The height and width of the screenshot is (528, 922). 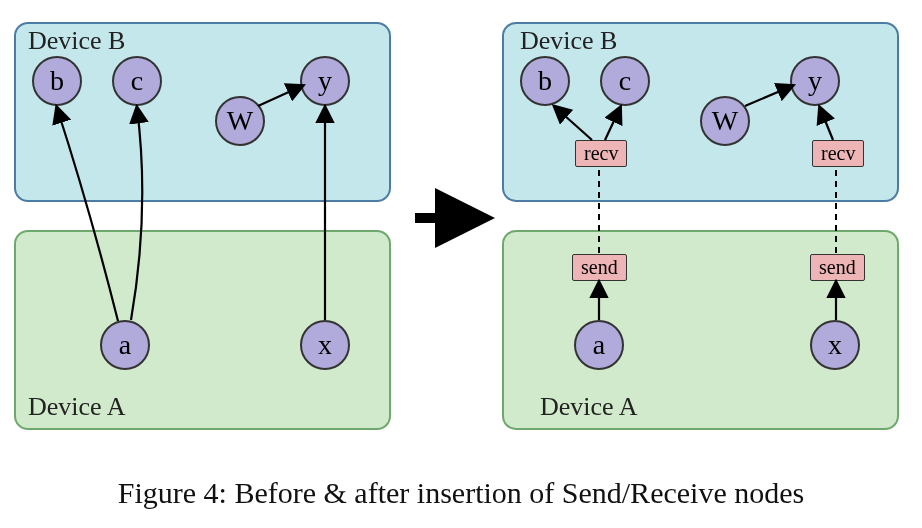 What do you see at coordinates (588, 407) in the screenshot?
I see `right-device-a-label: Device A` at bounding box center [588, 407].